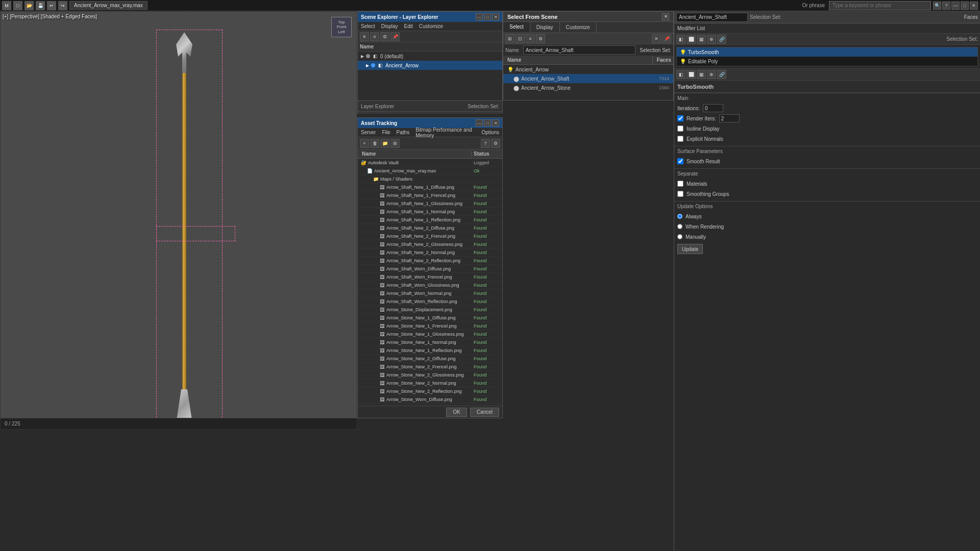 Image resolution: width=980 pixels, height=551 pixels. What do you see at coordinates (701, 39) in the screenshot?
I see `mod-tb-3: ▦` at bounding box center [701, 39].